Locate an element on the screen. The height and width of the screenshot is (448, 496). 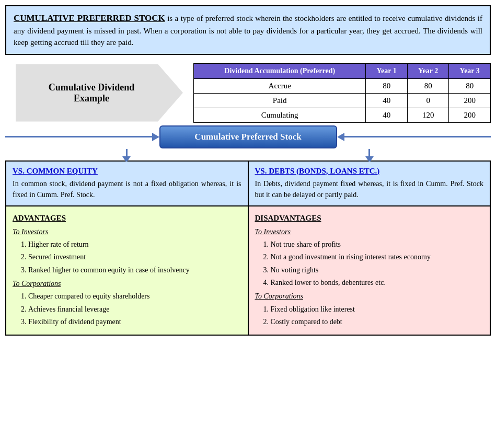
row2-col1: 40 is located at coordinates (387, 115).